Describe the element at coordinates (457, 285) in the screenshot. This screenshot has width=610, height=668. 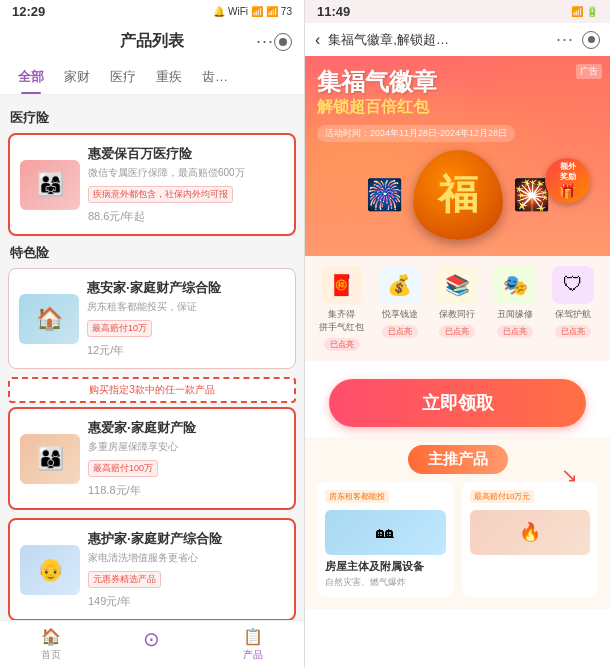
I see `icon-circle-2: 📚` at that location.